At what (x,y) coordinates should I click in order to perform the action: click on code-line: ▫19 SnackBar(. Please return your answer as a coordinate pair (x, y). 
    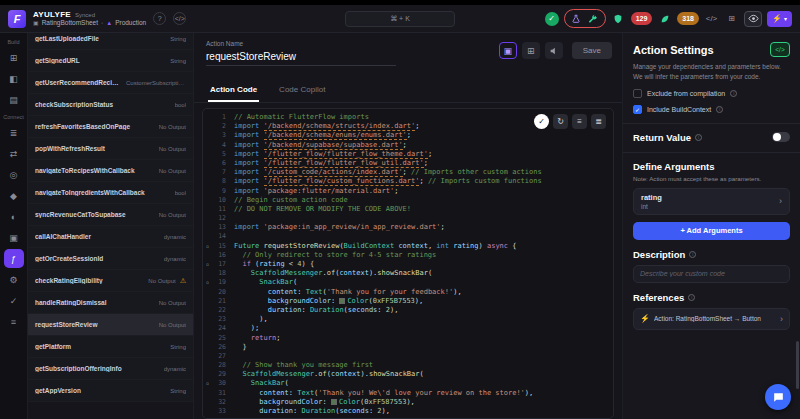
    Looking at the image, I should click on (408, 282).